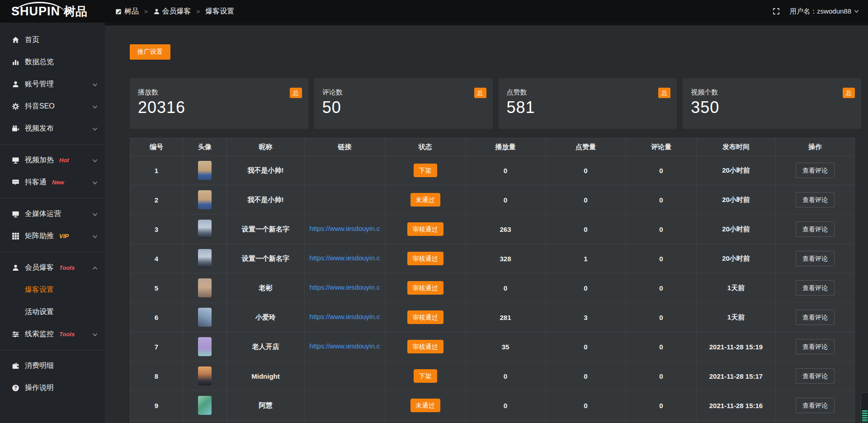  I want to click on sidebar-item-消费明细: 消费明细, so click(52, 366).